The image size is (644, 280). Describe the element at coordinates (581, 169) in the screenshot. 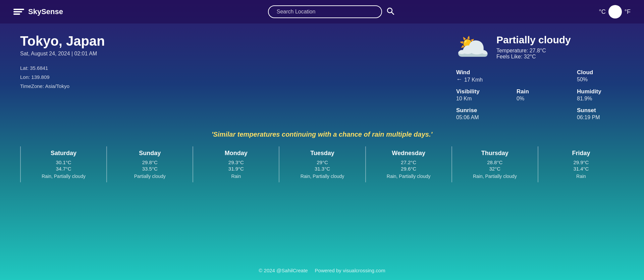

I see `day-high-temp: 31.4°C` at that location.